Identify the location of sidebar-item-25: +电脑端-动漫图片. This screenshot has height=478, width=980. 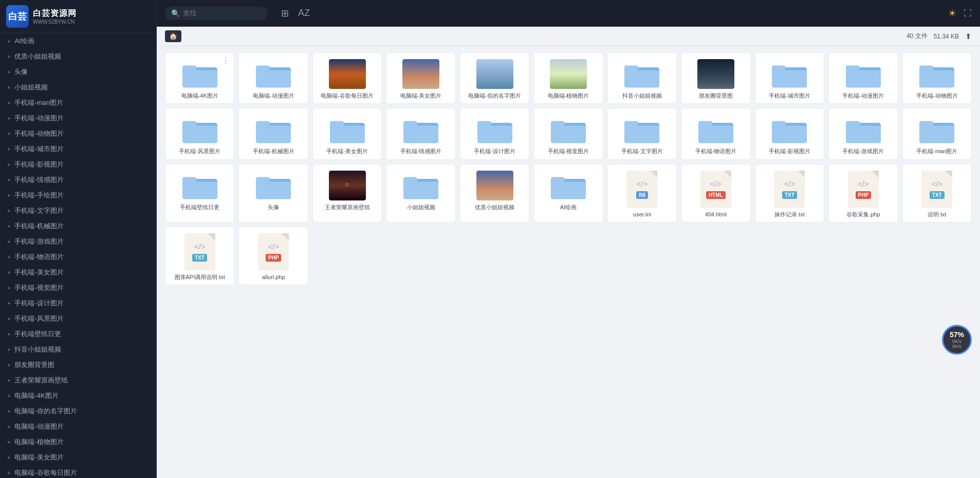
(78, 427).